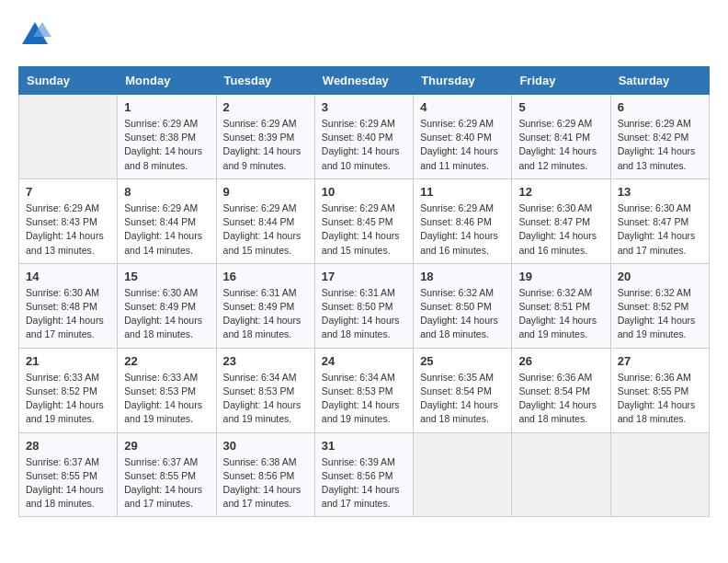 Image resolution: width=728 pixels, height=563 pixels. I want to click on day-cell: 18Sunrise: 6:32 AM Sunset: 8:50 PM Dayli…, so click(463, 305).